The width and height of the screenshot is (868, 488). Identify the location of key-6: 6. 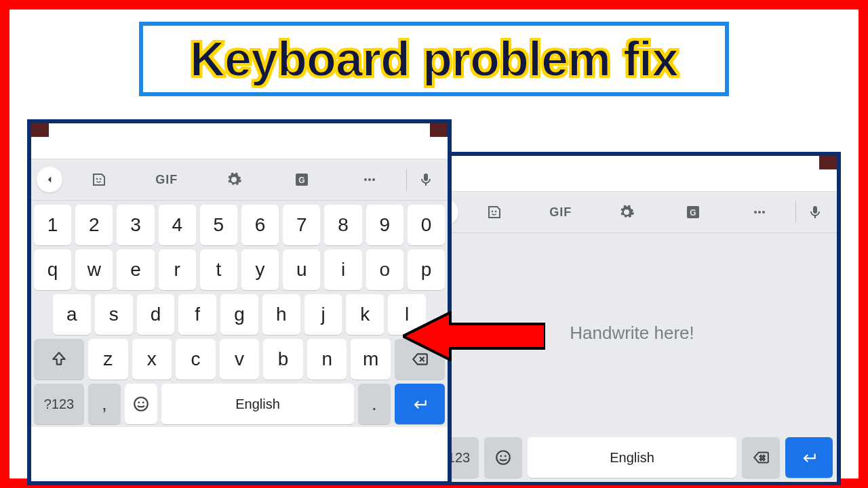
(260, 225).